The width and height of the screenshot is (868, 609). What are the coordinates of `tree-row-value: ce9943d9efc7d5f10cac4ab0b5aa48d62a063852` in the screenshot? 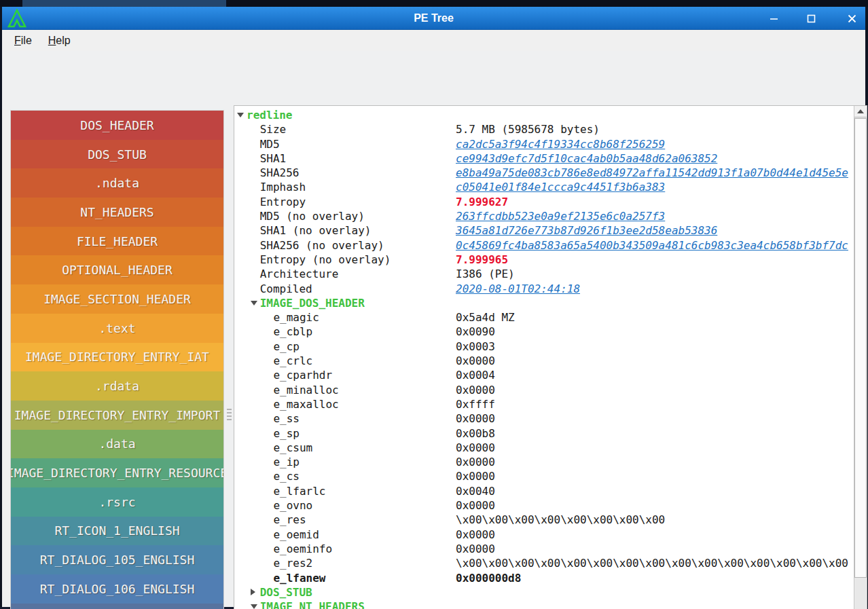 It's located at (587, 159).